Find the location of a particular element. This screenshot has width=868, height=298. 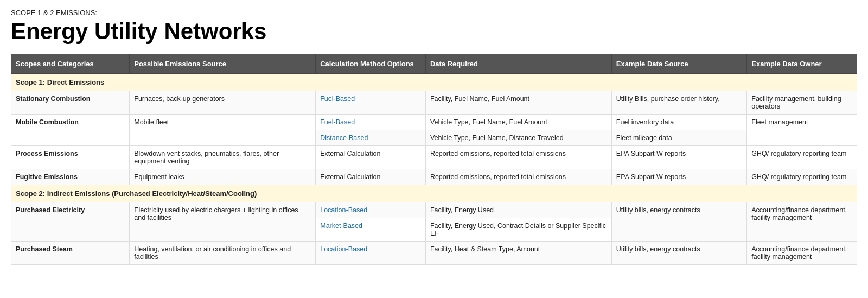

table-header-row: Scopes and Categories Possible Emissions… is located at coordinates (434, 64).